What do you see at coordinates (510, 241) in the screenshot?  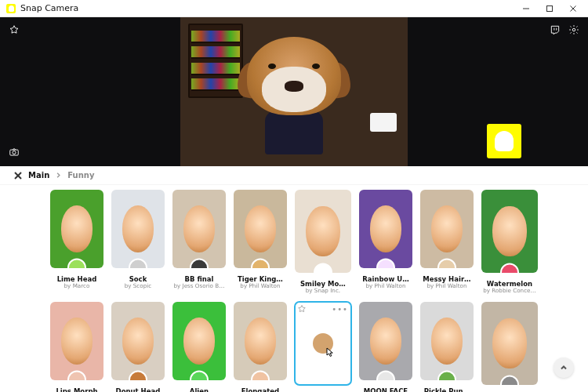 I see `lens-card: Watermelonby Robbie Conce…` at bounding box center [510, 241].